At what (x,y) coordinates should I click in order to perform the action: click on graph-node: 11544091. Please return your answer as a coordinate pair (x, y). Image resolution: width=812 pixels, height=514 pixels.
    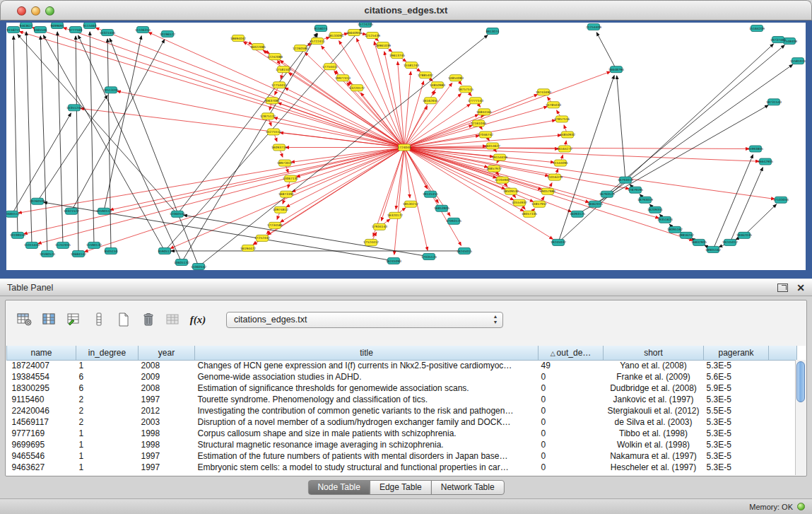
    Looking at the image, I should click on (560, 163).